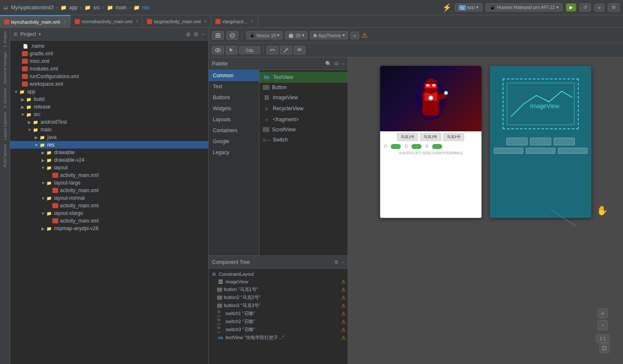 This screenshot has width=623, height=364. Describe the element at coordinates (218, 35) in the screenshot. I see `layers-button` at that location.